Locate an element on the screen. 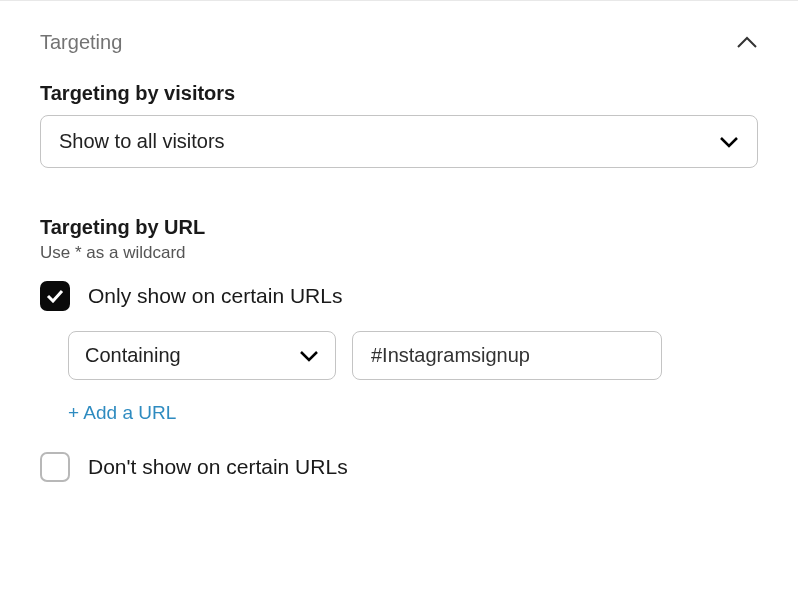 Image resolution: width=798 pixels, height=600 pixels. chevron-up-icon is located at coordinates (747, 43).